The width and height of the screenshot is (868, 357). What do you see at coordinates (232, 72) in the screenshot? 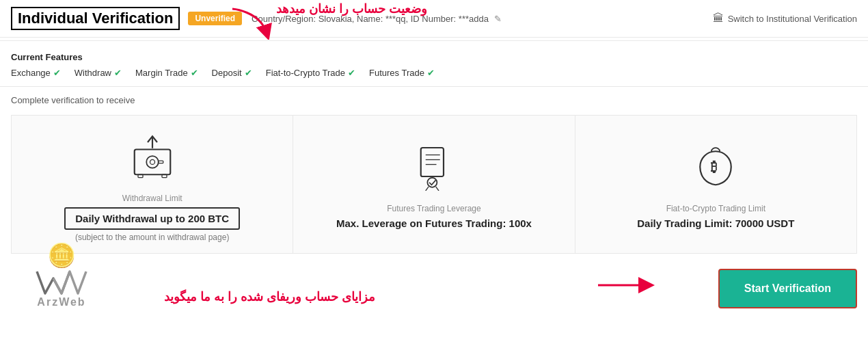
I see `feature-item-deposit: Deposit ✔` at bounding box center [232, 72].